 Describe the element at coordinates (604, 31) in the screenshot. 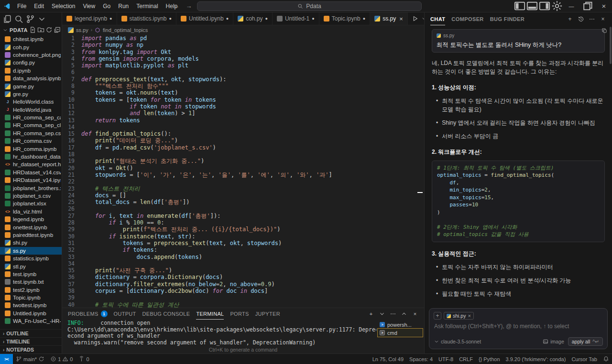

I see `copy-icon` at that location.